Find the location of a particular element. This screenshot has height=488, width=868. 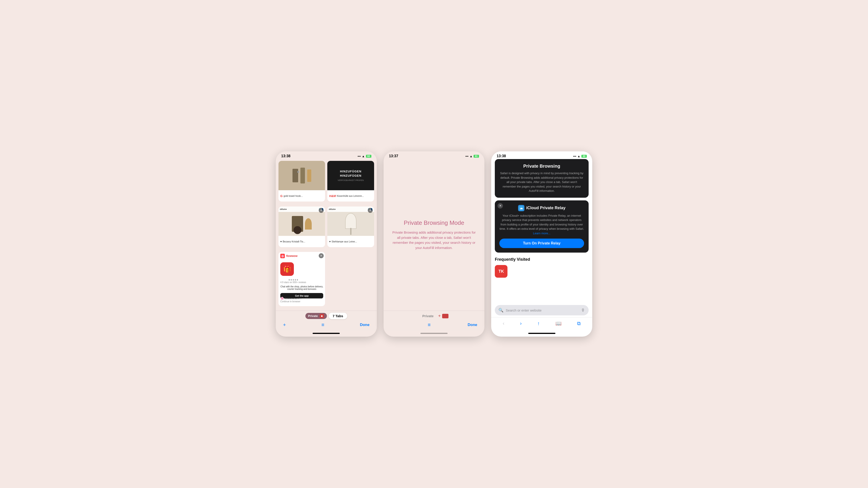

screen-3-content: Private Browsing Safari is designed with… is located at coordinates (542, 231).